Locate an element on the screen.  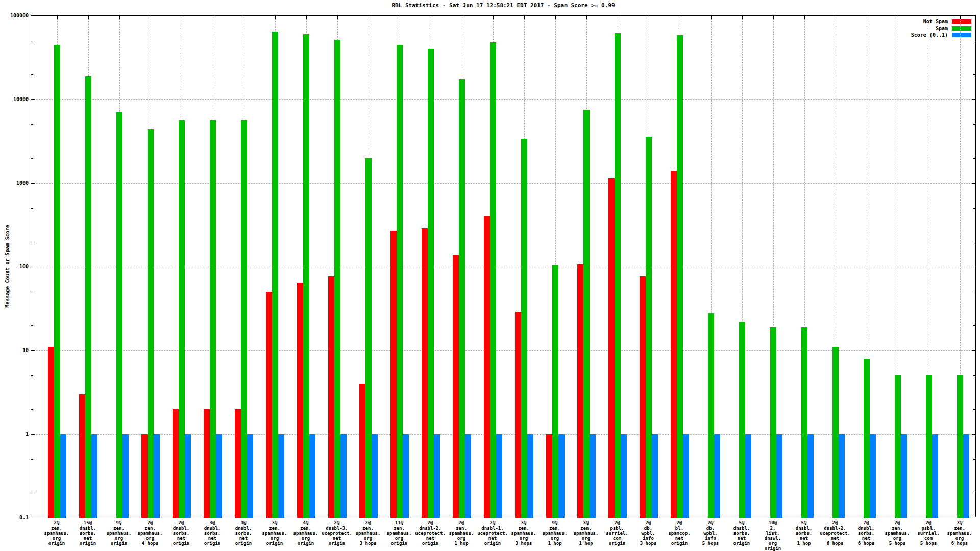
legend-swatch-score-icon is located at coordinates (962, 35).